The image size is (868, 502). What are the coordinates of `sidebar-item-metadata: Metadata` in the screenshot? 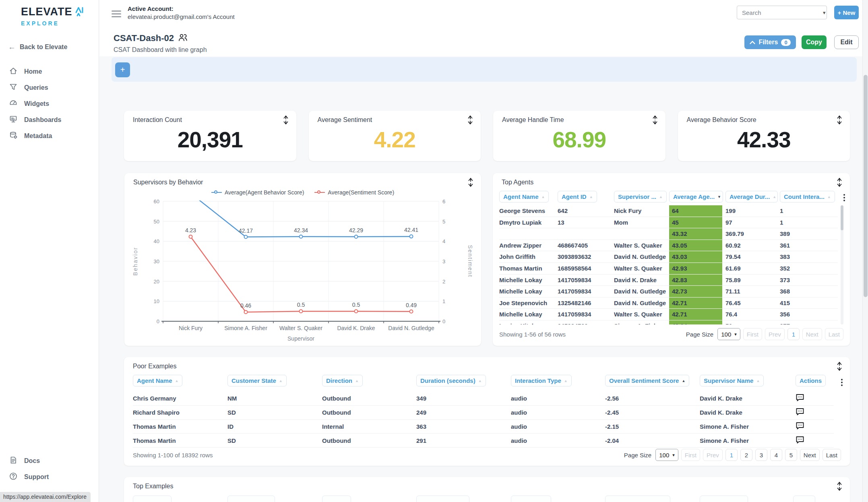 It's located at (49, 136).